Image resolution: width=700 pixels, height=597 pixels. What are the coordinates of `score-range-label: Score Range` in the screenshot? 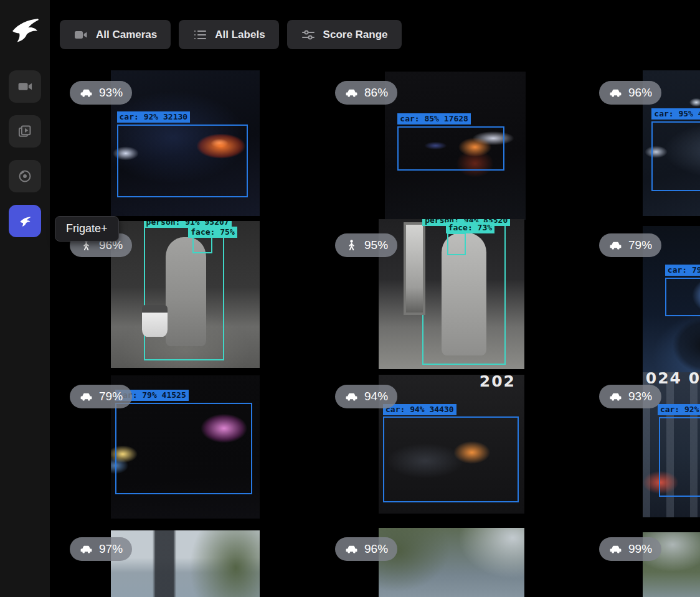 It's located at (356, 35).